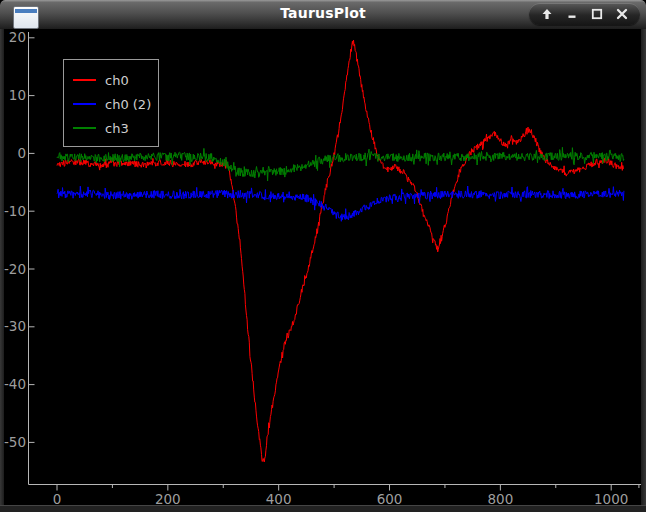  Describe the element at coordinates (547, 14) in the screenshot. I see `shade-button` at that location.